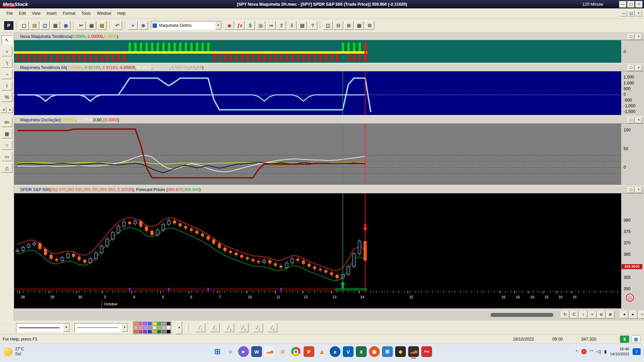  What do you see at coordinates (69, 13) in the screenshot?
I see `menu-format: Format` at bounding box center [69, 13].